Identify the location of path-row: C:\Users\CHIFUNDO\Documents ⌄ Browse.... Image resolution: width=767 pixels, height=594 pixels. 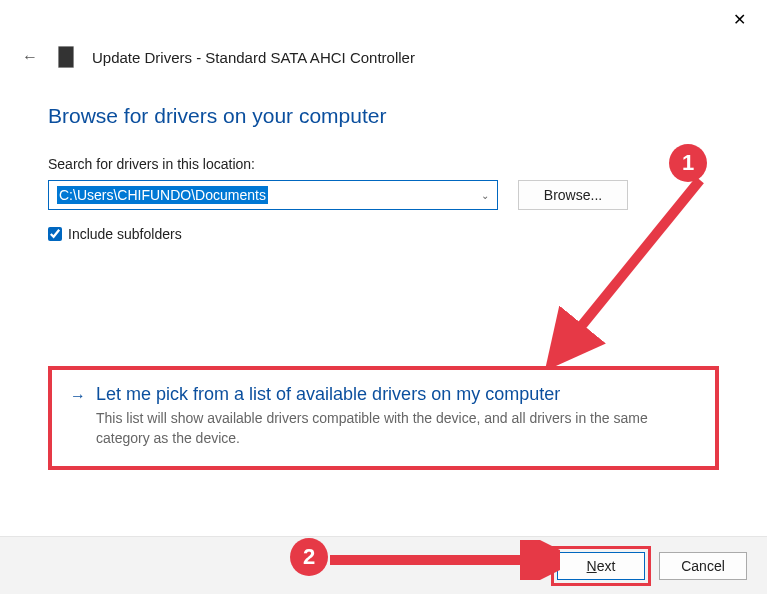
(384, 195).